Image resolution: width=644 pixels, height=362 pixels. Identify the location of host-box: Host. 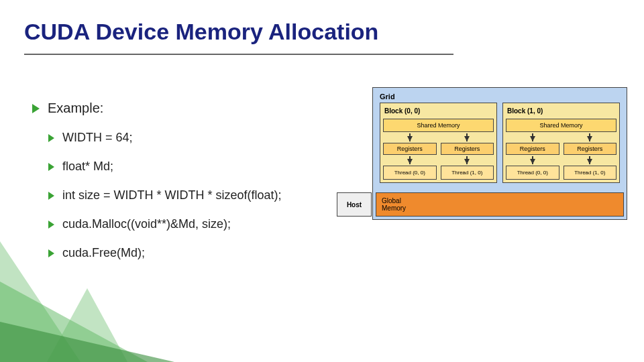
(354, 204).